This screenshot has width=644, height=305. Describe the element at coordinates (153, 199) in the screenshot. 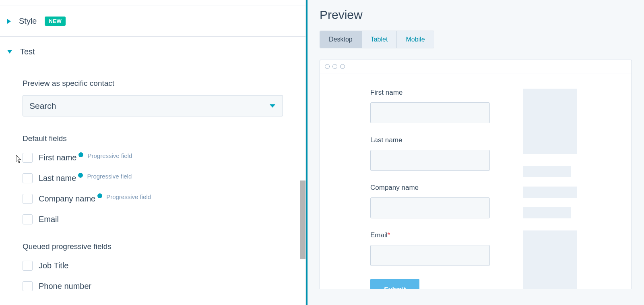

I see `field-row-company-name: Company name Progressive field` at that location.